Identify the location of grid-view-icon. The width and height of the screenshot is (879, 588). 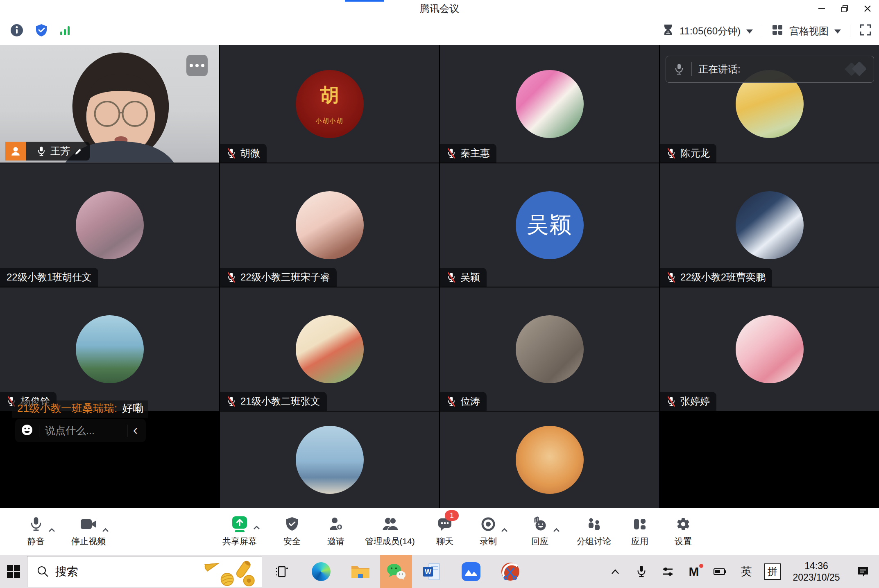
(777, 31).